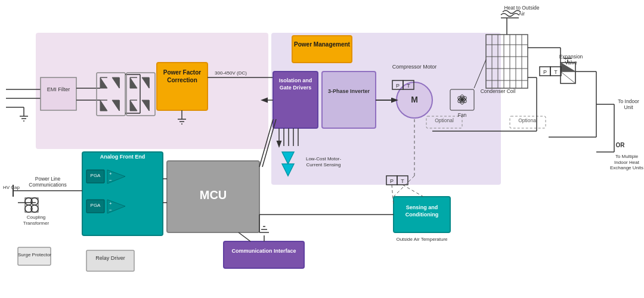 The image size is (644, 298). I want to click on isolation-gate-label: Isolation and Gate Drivers, so click(296, 85).